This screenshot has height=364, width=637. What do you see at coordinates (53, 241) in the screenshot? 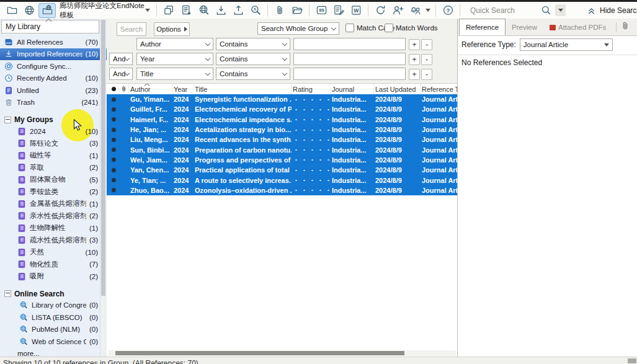
I see `group-item-疏水性低共熔溶剂: 疏水性低共熔溶剂 (3)` at bounding box center [53, 241].